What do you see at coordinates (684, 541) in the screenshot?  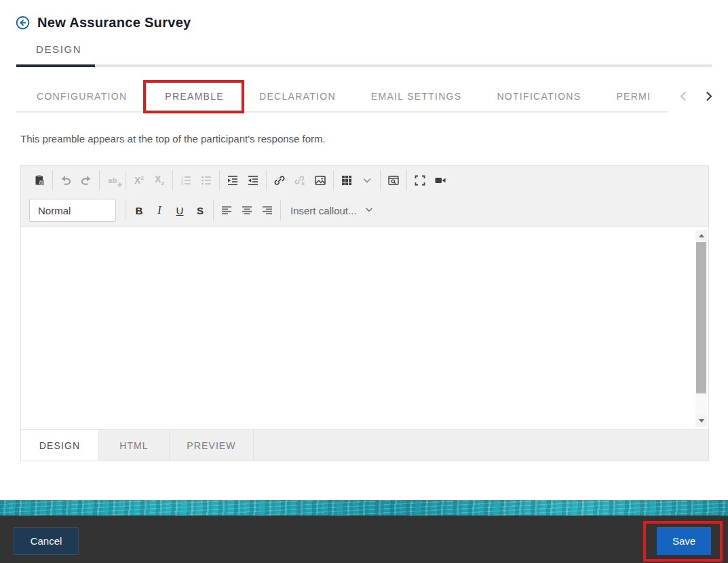 I see `save-button: Save` at bounding box center [684, 541].